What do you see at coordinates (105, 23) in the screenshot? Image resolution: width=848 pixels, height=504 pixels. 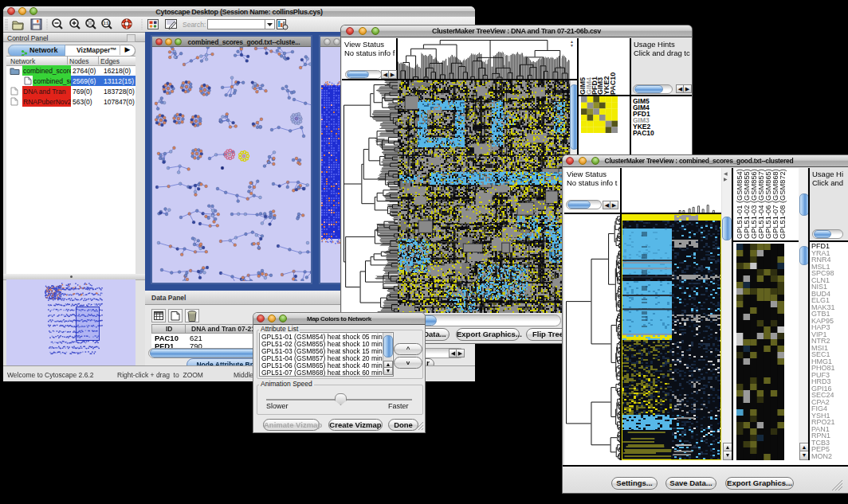 I see `svg-text: 1:1` at bounding box center [105, 23].